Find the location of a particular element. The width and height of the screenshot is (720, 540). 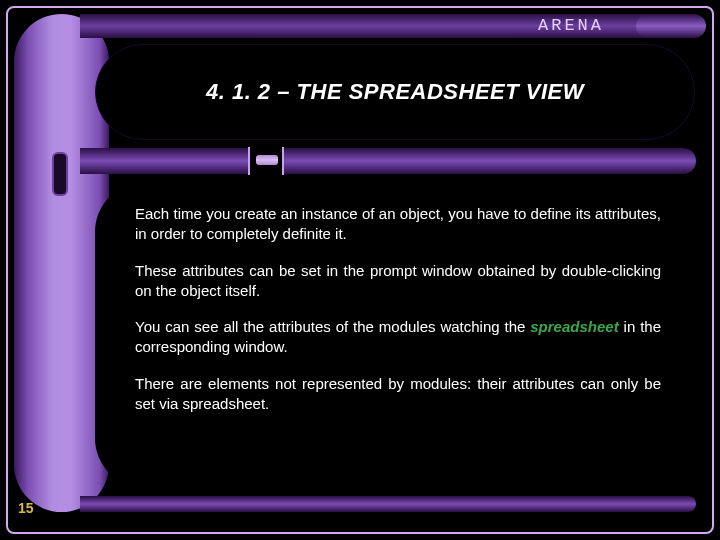

app-label: ARENA is located at coordinates (571, 26).